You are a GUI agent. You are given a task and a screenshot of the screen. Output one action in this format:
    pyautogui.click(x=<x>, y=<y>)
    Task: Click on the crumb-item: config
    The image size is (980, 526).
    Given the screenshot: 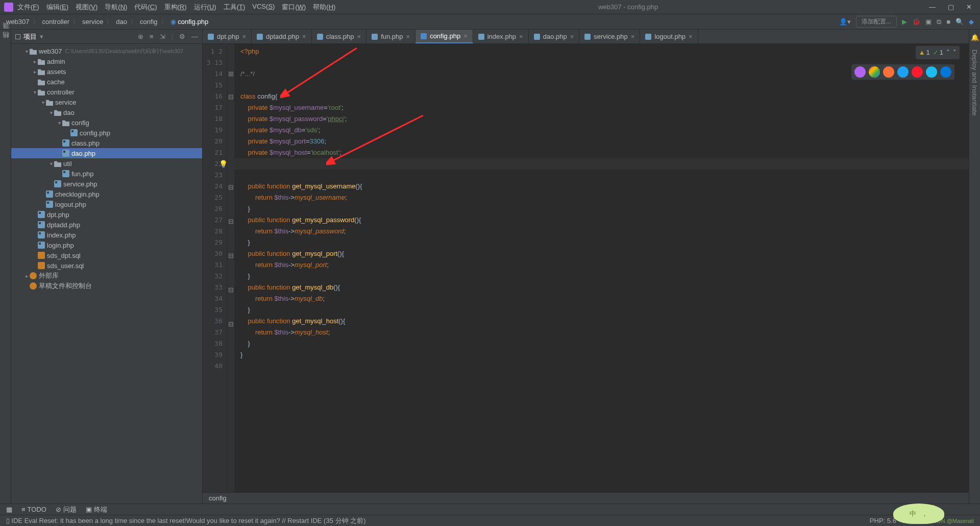 What is the action you would take?
    pyautogui.click(x=217, y=498)
    